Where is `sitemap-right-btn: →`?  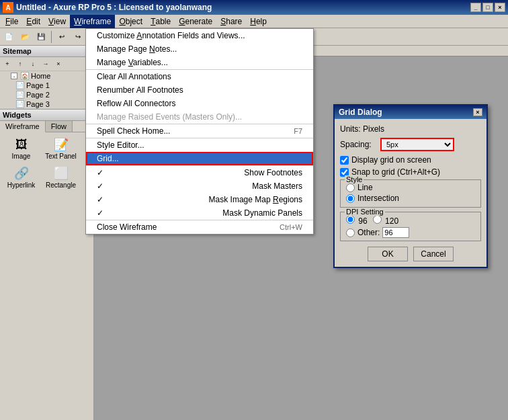
sitemap-right-btn: → is located at coordinates (46, 64).